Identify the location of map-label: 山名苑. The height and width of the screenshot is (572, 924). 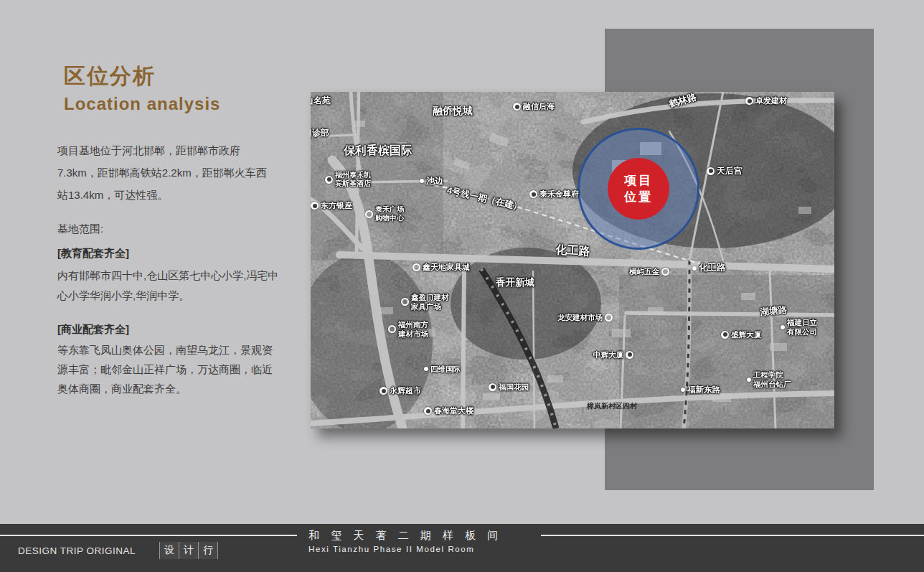
(321, 100).